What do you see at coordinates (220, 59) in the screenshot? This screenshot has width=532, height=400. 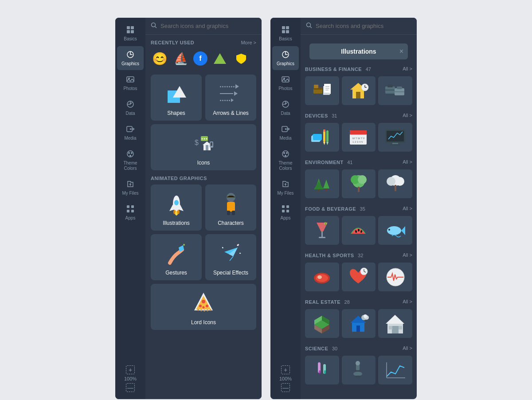 I see `recent-item-triangle` at bounding box center [220, 59].